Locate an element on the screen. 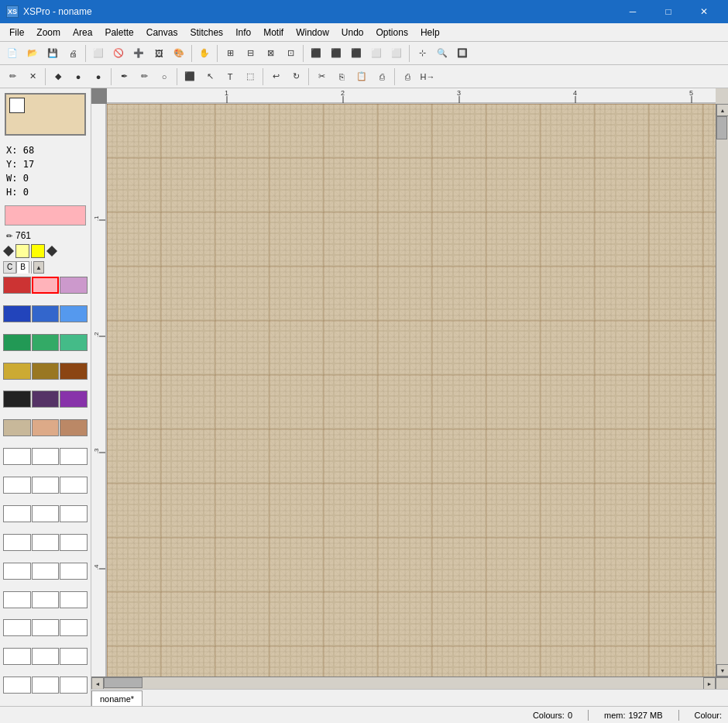 The image size is (728, 723). menu-item-undo: Undo is located at coordinates (353, 33).